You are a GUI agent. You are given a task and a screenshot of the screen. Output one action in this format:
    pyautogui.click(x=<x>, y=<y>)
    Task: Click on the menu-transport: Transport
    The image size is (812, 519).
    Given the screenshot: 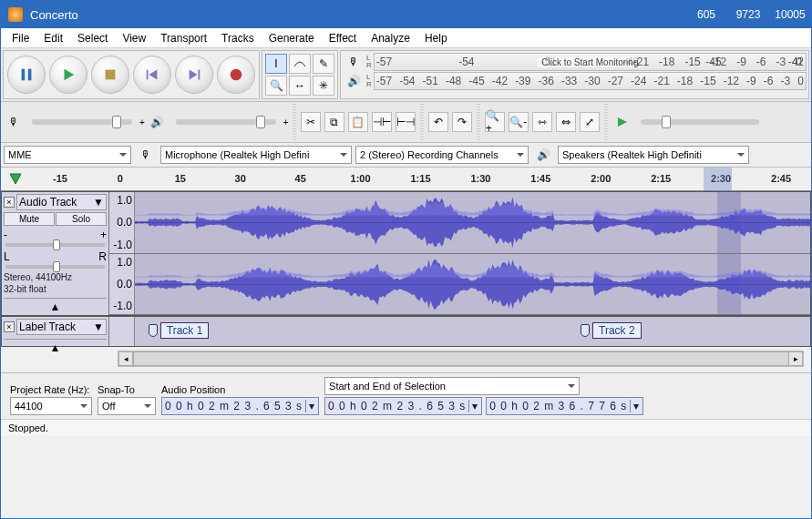 What is the action you would take?
    pyautogui.click(x=184, y=38)
    